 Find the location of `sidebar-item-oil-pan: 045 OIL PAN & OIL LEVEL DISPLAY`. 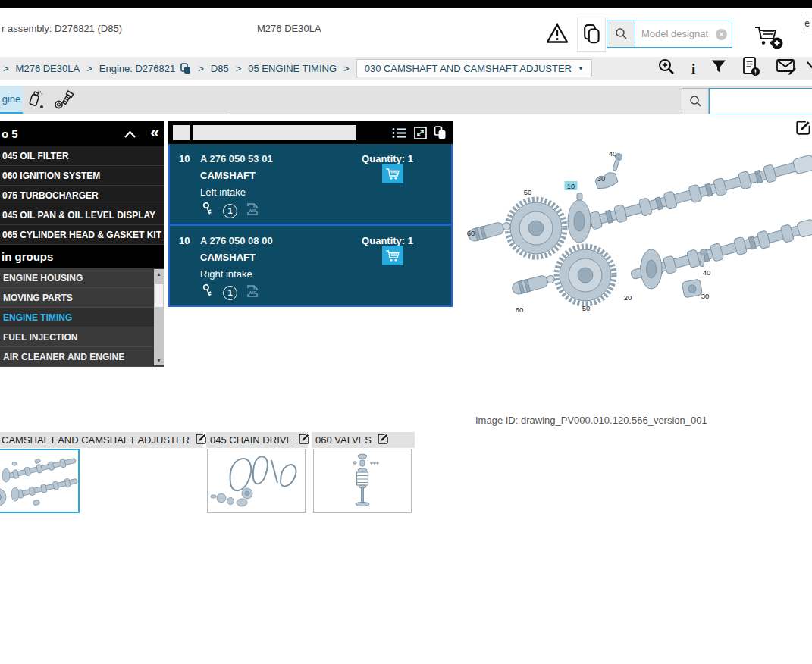

sidebar-item-oil-pan: 045 OIL PAN & OIL LEVEL DISPLAY is located at coordinates (82, 215).